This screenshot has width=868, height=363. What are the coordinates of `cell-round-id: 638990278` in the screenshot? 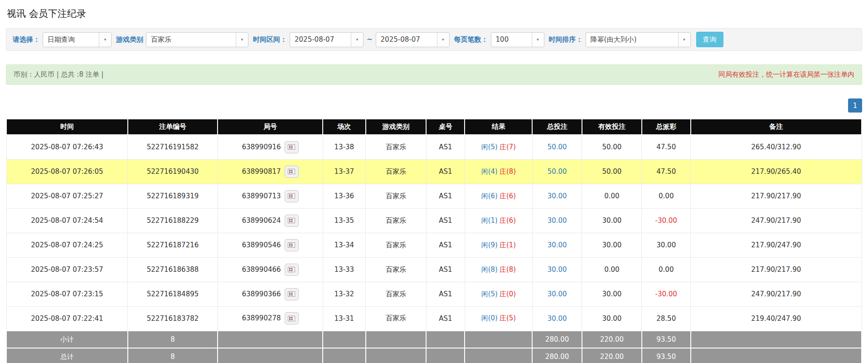 It's located at (270, 319).